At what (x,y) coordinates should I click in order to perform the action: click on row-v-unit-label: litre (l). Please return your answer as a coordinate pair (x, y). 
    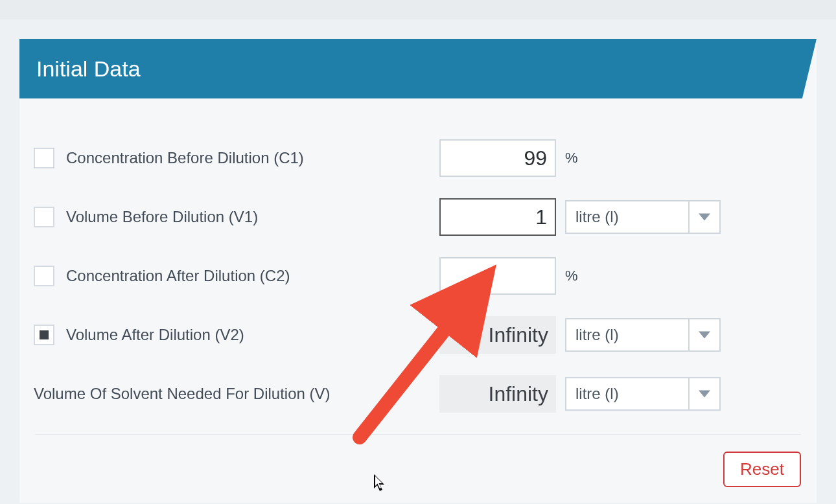
    Looking at the image, I should click on (598, 394).